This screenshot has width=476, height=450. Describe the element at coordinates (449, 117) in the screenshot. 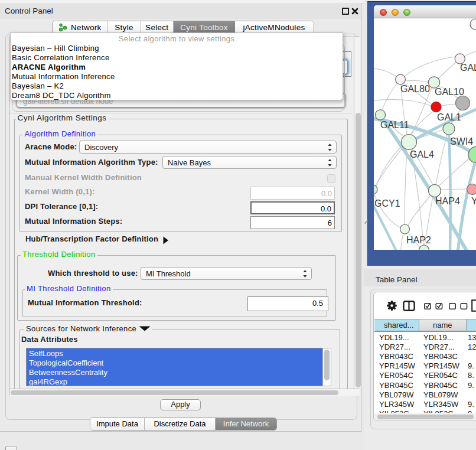

I see `svg-text: GAL1` at that location.